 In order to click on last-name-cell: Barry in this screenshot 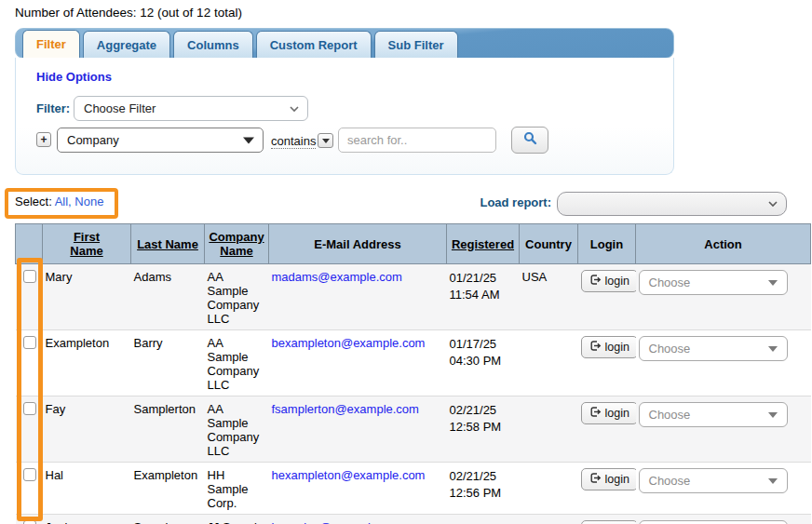, I will do `click(168, 363)`.